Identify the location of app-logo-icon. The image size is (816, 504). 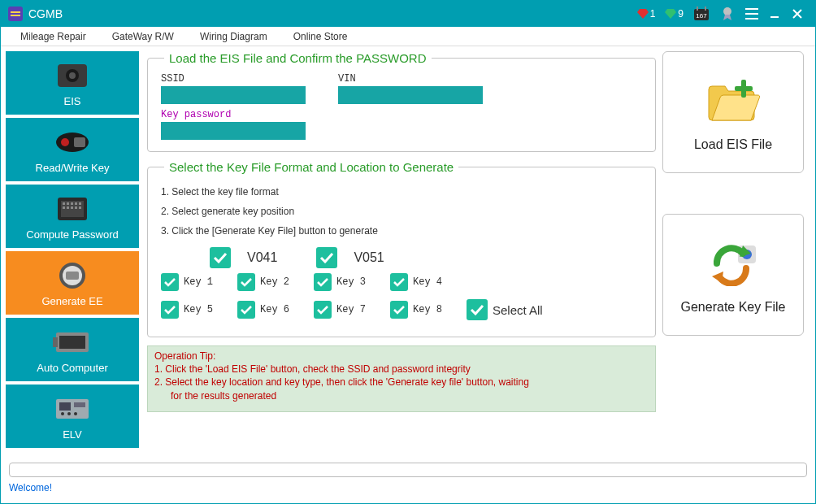
(15, 14).